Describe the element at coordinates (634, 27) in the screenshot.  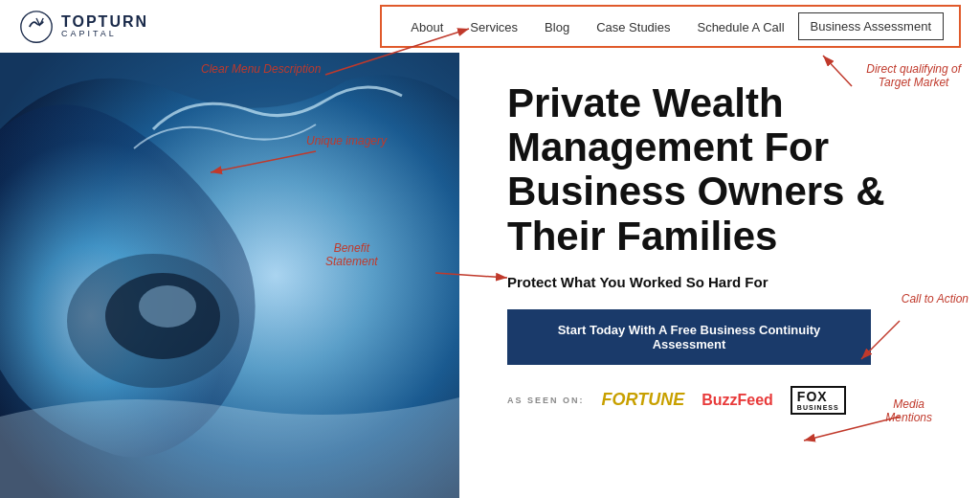
I see `nav-link-case-studies: Case Studies` at that location.